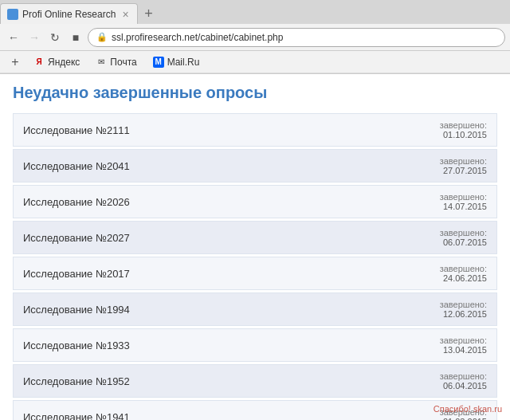 The height and width of the screenshot is (420, 510). What do you see at coordinates (255, 62) in the screenshot?
I see `bookmarks-bar: + Я Яндекс ✉ Почта M Mail.Ru` at bounding box center [255, 62].